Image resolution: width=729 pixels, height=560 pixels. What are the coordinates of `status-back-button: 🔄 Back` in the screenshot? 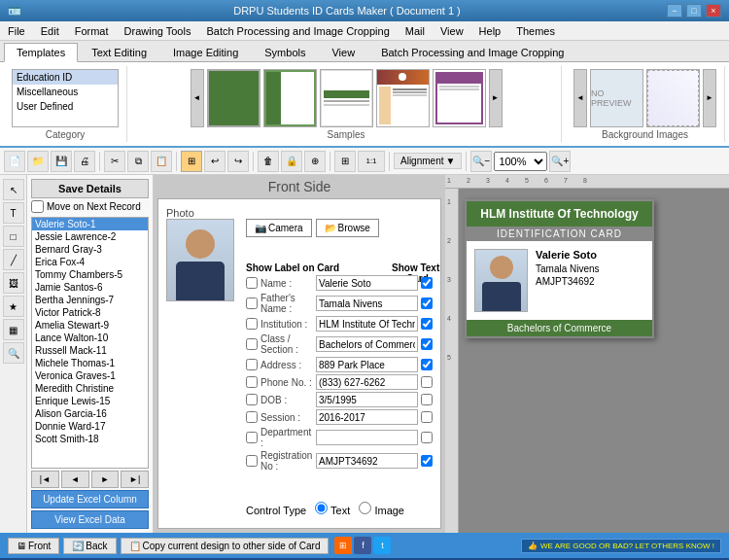 It's located at (89, 546).